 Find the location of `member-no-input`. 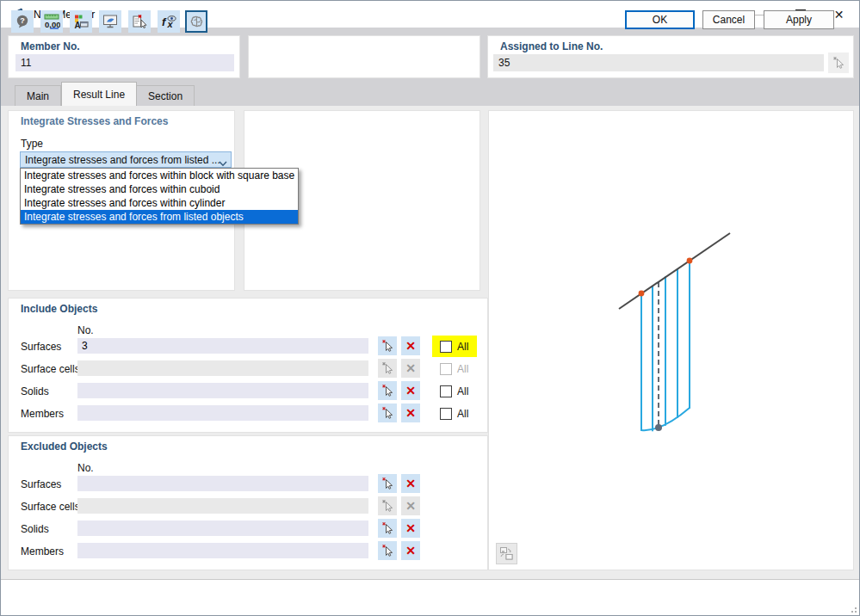

member-no-input is located at coordinates (125, 63).